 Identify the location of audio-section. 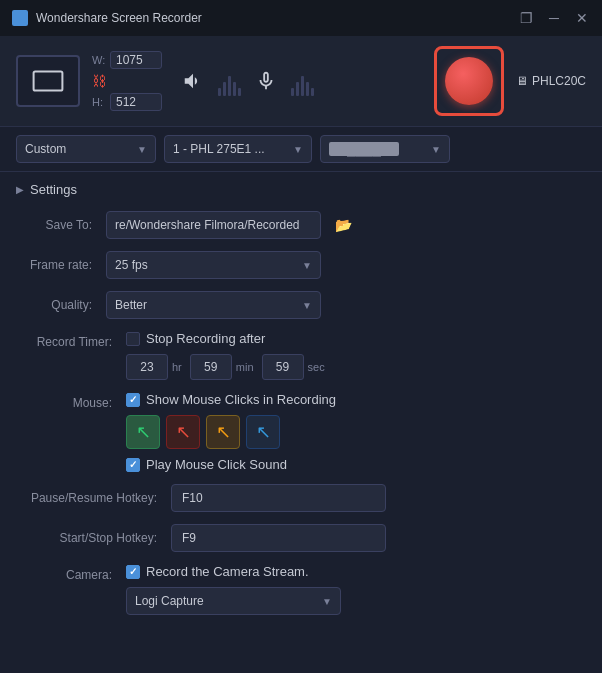
(298, 81).